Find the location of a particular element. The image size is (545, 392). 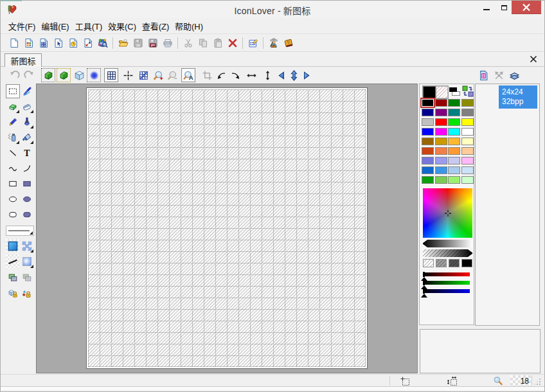

color-spectrum is located at coordinates (447, 213).